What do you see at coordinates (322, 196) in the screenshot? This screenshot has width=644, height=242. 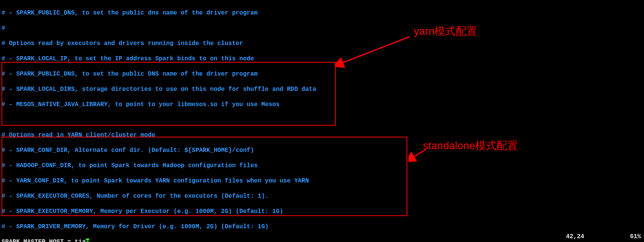 I see `code-line: # - SPARK_EXECUTOR_CORES, Number of core…` at bounding box center [322, 196].